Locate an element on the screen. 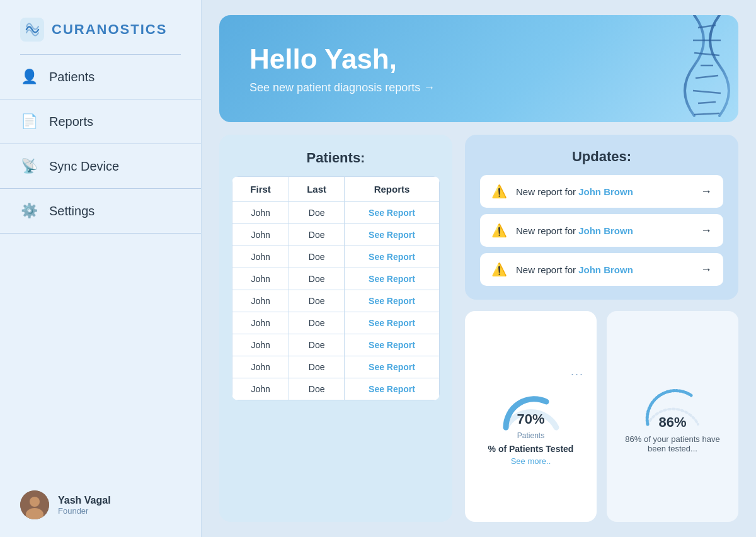 The width and height of the screenshot is (756, 537). see-report-link-5: See Report is located at coordinates (392, 323).